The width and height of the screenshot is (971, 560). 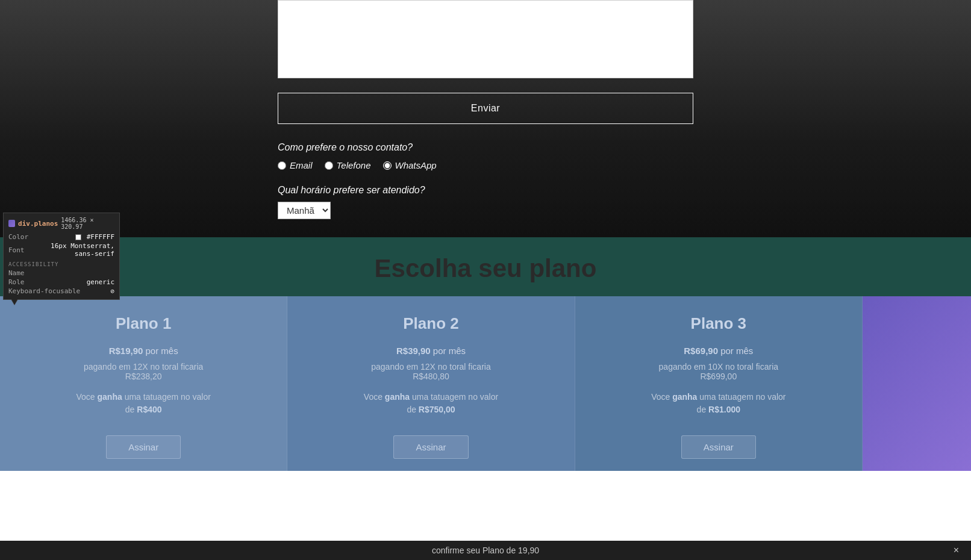 What do you see at coordinates (486, 269) in the screenshot?
I see `planos-title: Escolha seu plano` at bounding box center [486, 269].